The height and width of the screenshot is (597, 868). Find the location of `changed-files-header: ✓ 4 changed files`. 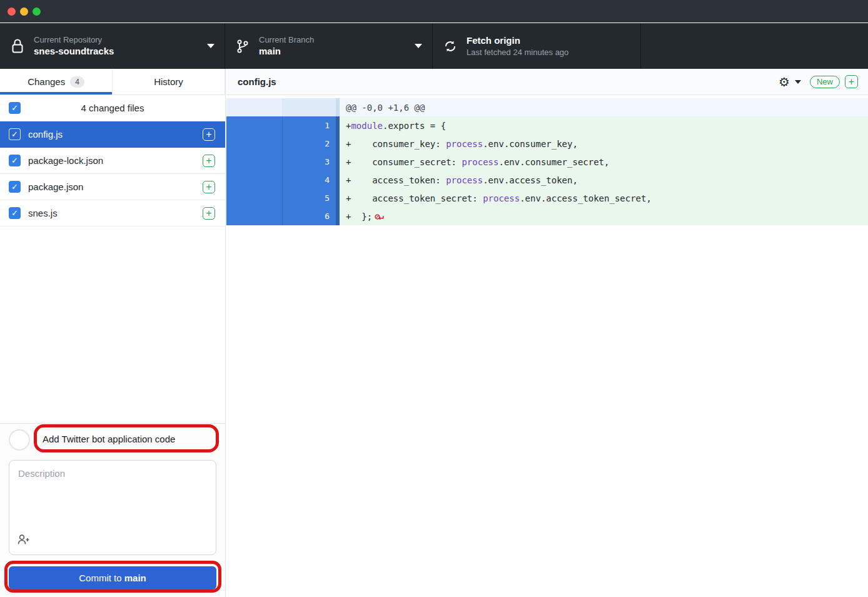

changed-files-header: ✓ 4 changed files is located at coordinates (113, 108).